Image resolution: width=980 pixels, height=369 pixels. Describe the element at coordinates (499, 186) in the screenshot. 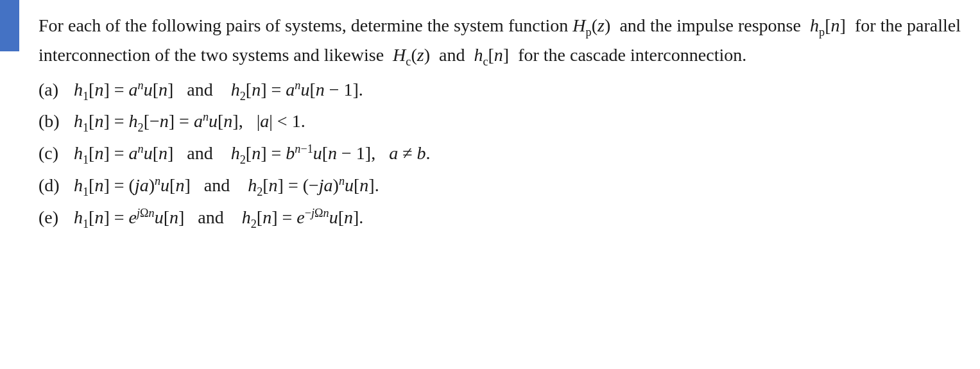

I see `part-d: (d) h1[n] = (ja)nu[n] and h2[n] = (−ja)n…` at that location.